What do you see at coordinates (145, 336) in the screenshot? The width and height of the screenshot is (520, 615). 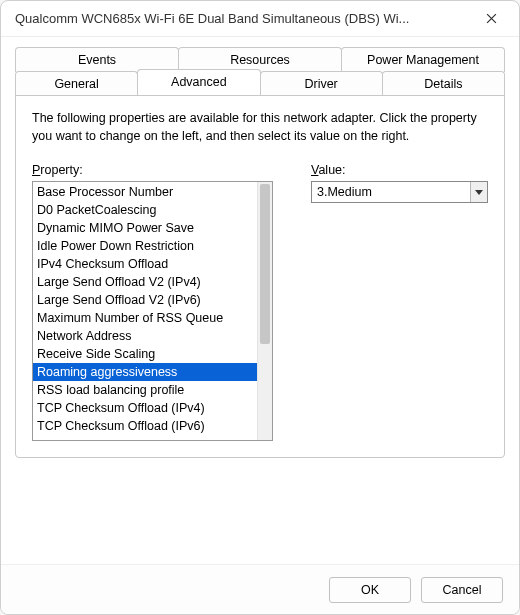 I see `property-item: Network Address` at bounding box center [145, 336].